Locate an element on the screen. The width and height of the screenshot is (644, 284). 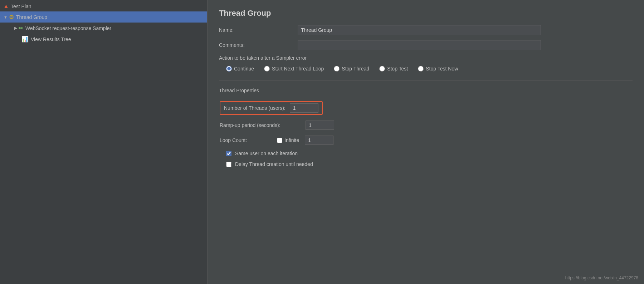
radio-stop-thread: Stop Thread is located at coordinates (351, 69).